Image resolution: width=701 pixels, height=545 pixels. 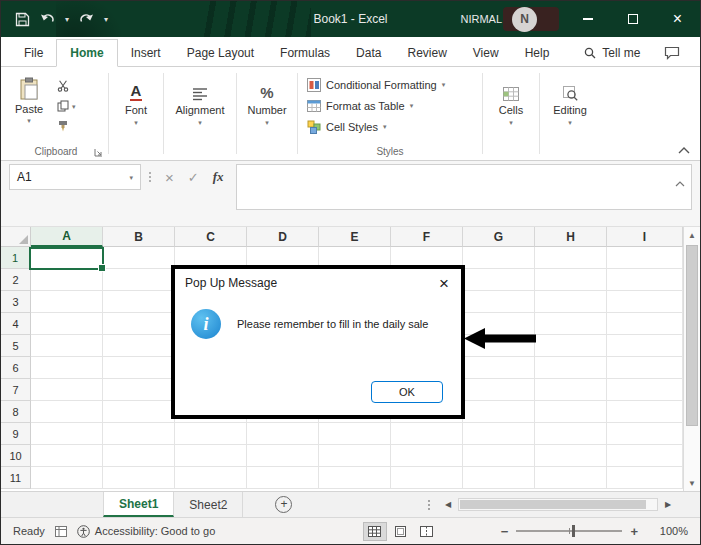 What do you see at coordinates (139, 456) in the screenshot?
I see `cell-B10` at bounding box center [139, 456].